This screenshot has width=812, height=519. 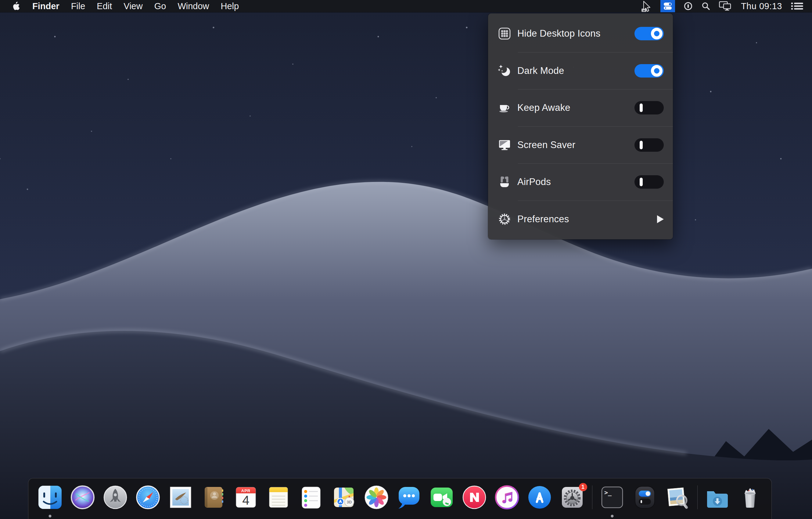 I want to click on menu-window: Window, so click(x=193, y=6).